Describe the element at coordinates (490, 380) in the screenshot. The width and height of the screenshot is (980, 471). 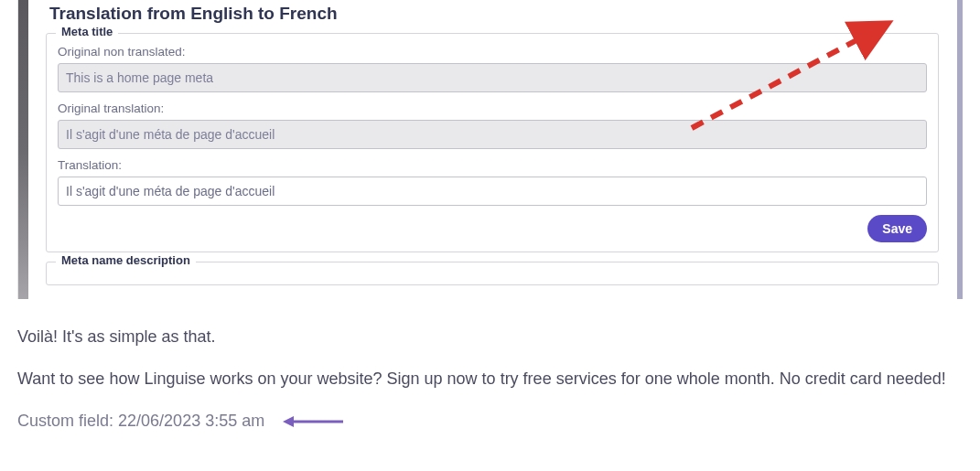
I see `article-line-2: Want to see how Linguise works on your w…` at that location.